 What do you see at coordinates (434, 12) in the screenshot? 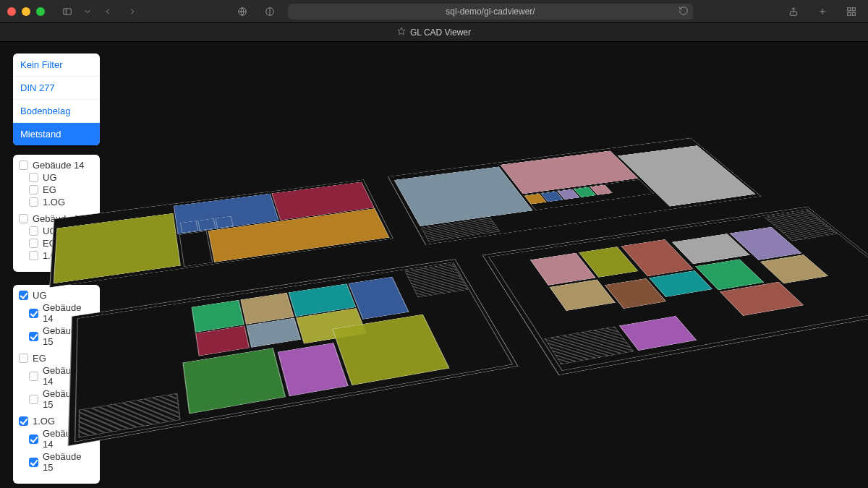
I see `browser-titlebar: sql-demo/gl-cadviewer/` at bounding box center [434, 12].